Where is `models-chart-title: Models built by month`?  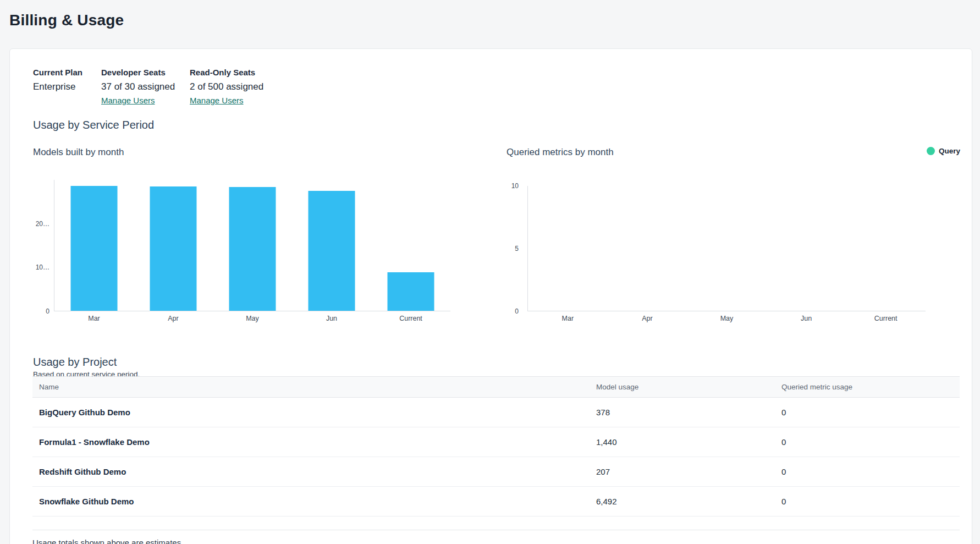 models-chart-title: Models built by month is located at coordinates (78, 152).